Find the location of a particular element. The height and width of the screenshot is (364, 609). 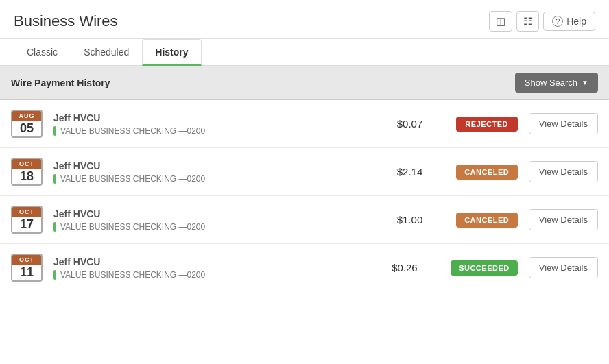

tabs-container: Classic Scheduled History is located at coordinates (304, 52).